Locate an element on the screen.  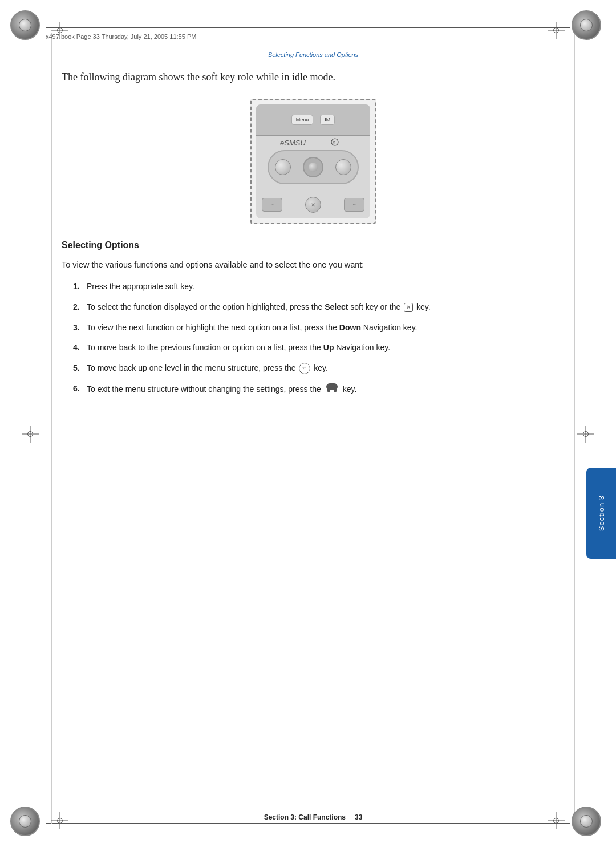
steps-list: 1. Press the appropriate soft key. 2. To… is located at coordinates (319, 339).